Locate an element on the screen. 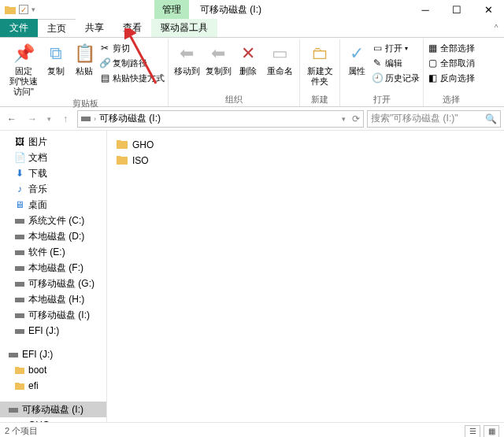  delete-button: ✕ 删除 is located at coordinates (248, 58).